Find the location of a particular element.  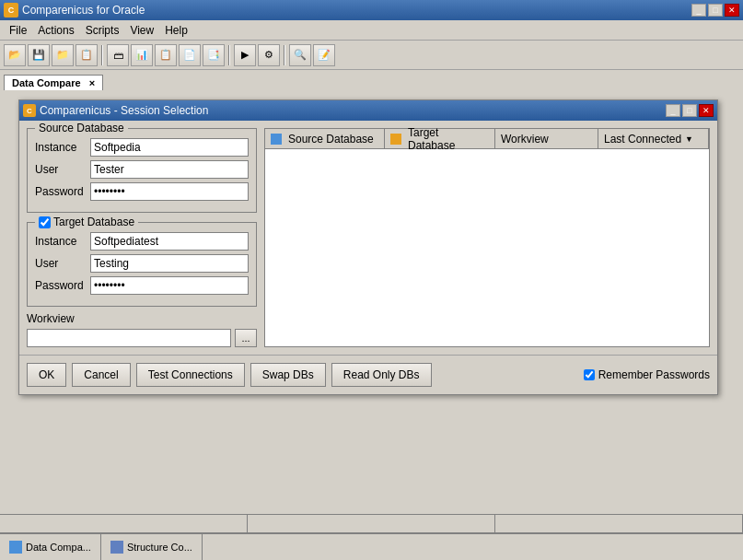

toolbar-new: 📂 is located at coordinates (15, 55).